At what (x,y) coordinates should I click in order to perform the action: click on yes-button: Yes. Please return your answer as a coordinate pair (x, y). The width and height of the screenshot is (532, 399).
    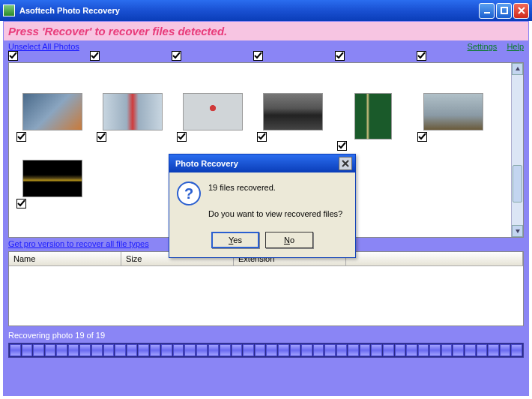
    Looking at the image, I should click on (235, 240).